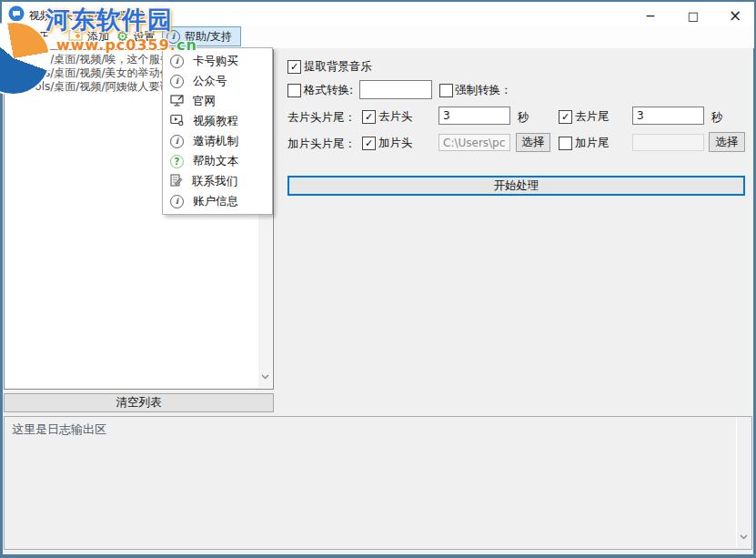 This screenshot has width=756, height=558. Describe the element at coordinates (484, 91) in the screenshot. I see `force-convert-label: 强制转换：` at that location.